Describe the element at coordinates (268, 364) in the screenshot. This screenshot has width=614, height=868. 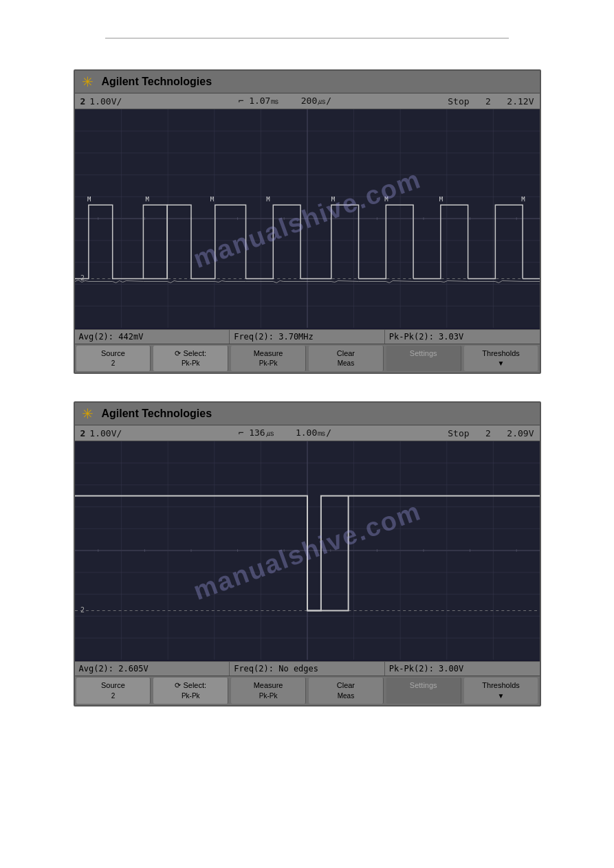
I see `osc1-btn-measure-val: Pk-Pk` at that location.